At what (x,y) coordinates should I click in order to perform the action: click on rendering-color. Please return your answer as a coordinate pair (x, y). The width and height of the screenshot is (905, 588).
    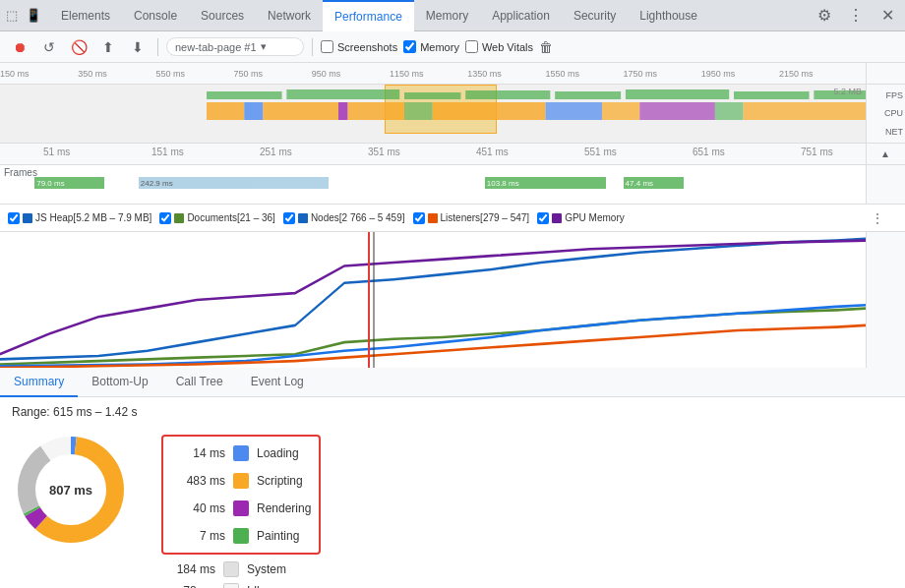
    Looking at the image, I should click on (241, 508).